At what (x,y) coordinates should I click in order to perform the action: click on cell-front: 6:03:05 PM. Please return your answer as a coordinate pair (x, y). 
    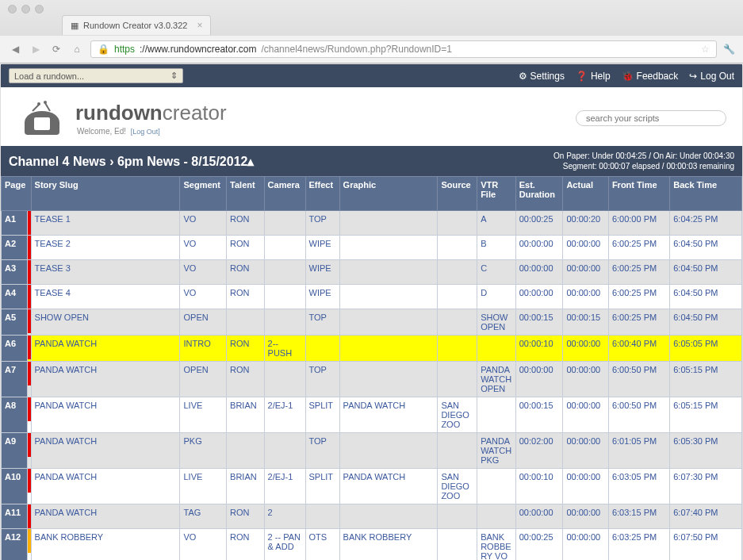
    Looking at the image, I should click on (639, 487).